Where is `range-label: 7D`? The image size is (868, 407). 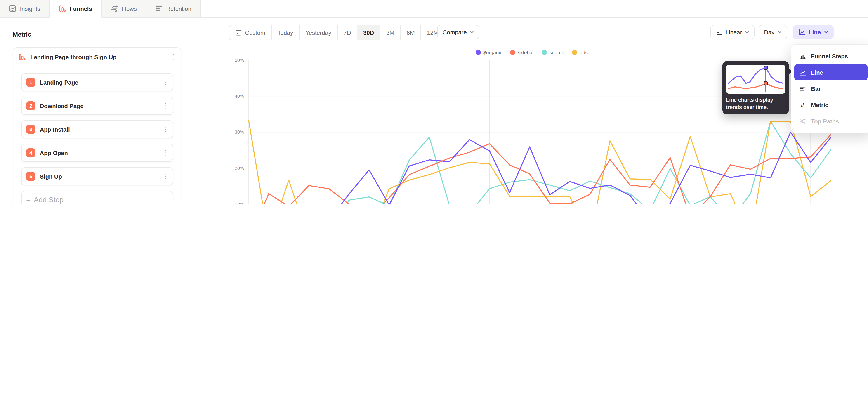
range-label: 7D is located at coordinates (347, 33).